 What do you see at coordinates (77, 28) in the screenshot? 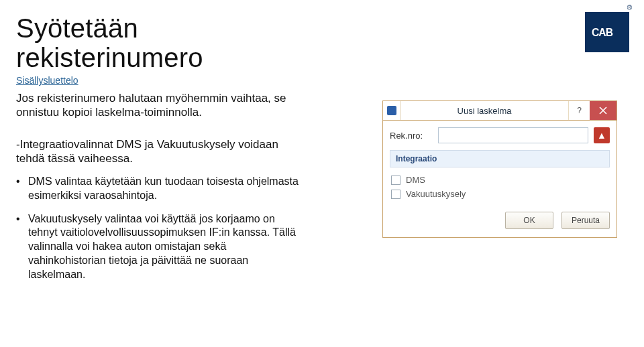
I see `page-title-line1: Syötetään` at bounding box center [77, 28].